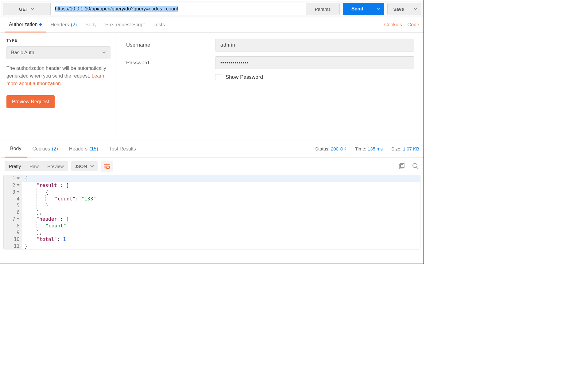 The width and height of the screenshot is (588, 369). Describe the element at coordinates (398, 9) in the screenshot. I see `save-label: Save` at that location.